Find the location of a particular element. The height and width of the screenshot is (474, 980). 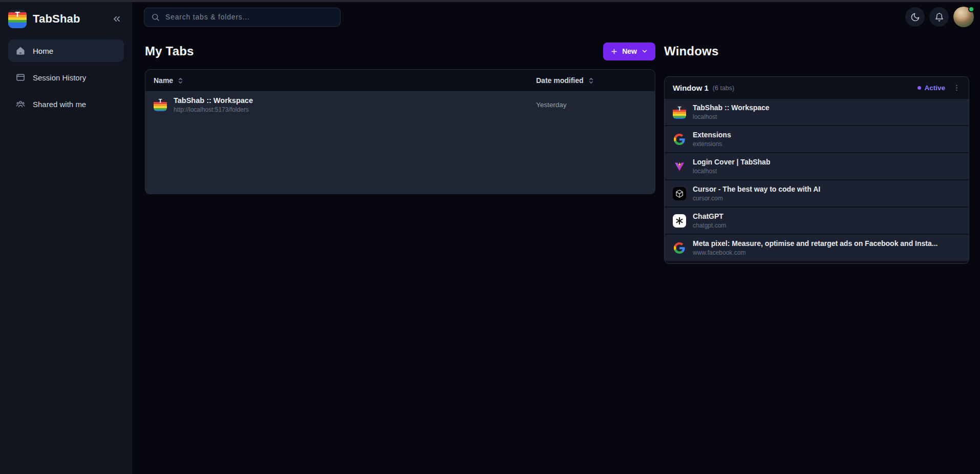

tab-row: Meta pixel: Measure, optimise and retarg… is located at coordinates (817, 248).